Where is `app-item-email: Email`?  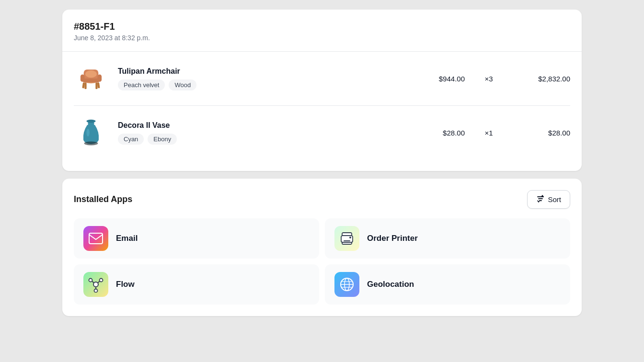 app-item-email: Email is located at coordinates (196, 238).